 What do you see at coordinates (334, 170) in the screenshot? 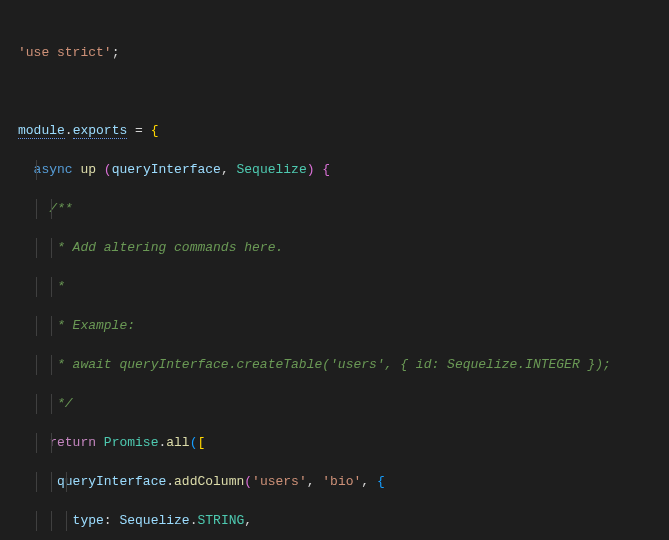
I see `code-line: async up (queryInterface, Sequelize) {` at bounding box center [334, 170].